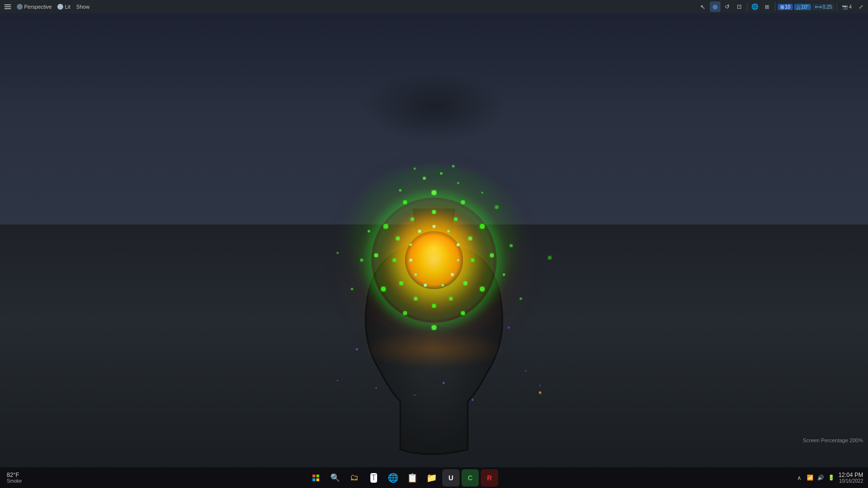 The height and width of the screenshot is (488, 868). I want to click on grid-value: 10, so click(788, 7).